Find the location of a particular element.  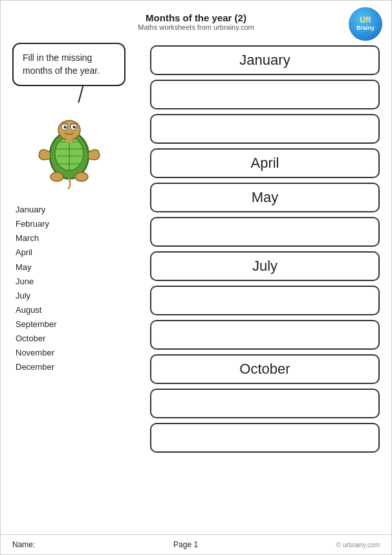

logo-line2: Brainy is located at coordinates (365, 28).